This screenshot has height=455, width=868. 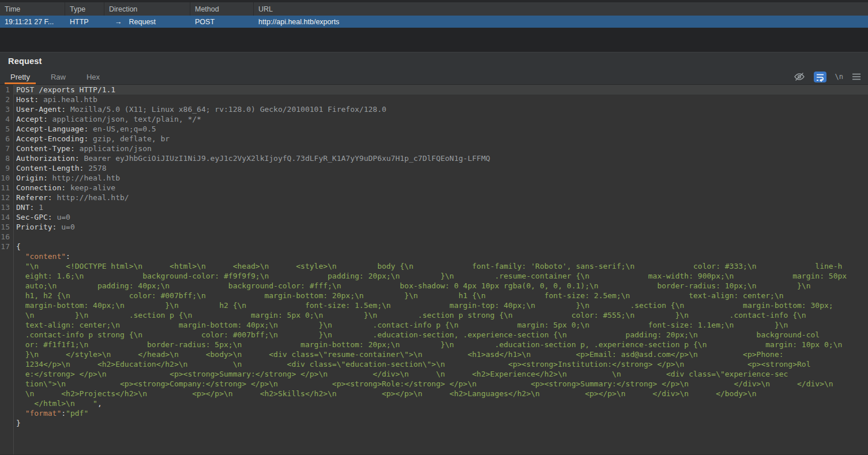 What do you see at coordinates (7, 208) in the screenshot?
I see `line-number: 13` at bounding box center [7, 208].